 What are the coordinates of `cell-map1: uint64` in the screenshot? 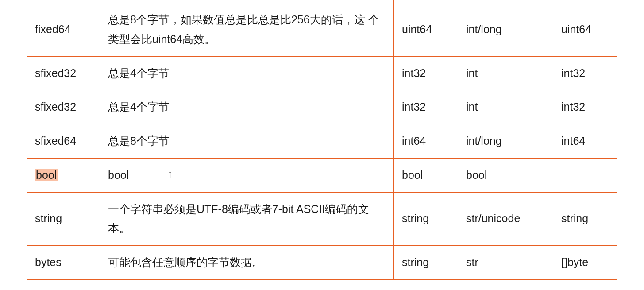 It's located at (426, 30).